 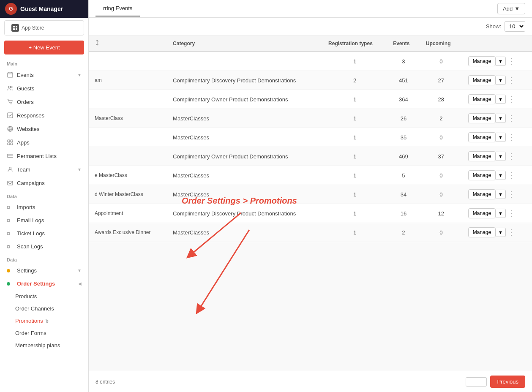 What do you see at coordinates (44, 169) in the screenshot?
I see `sidebar-item-team: Team ▼` at bounding box center [44, 169].